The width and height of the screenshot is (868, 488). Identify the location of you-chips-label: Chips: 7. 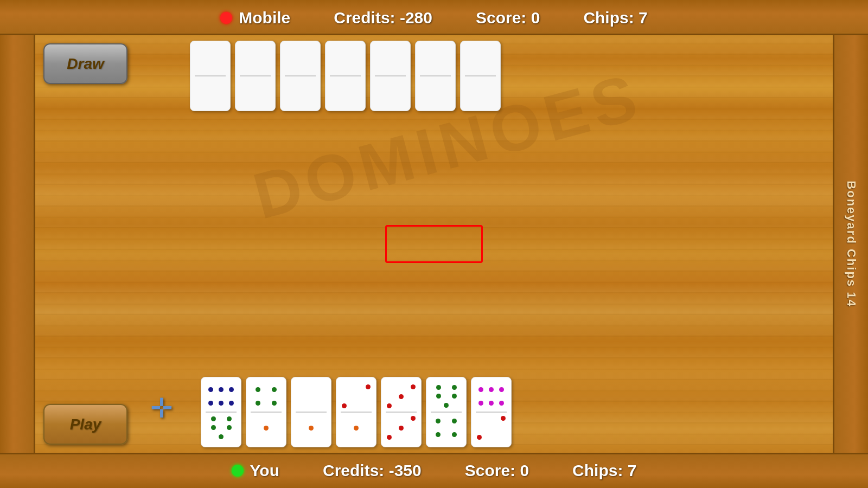
(604, 471).